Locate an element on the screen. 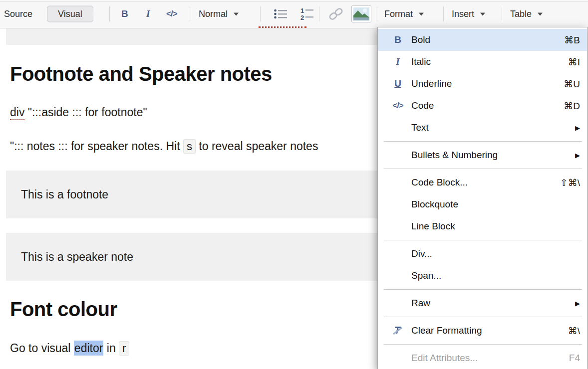 The width and height of the screenshot is (588, 369). insert-menu-button: Insert is located at coordinates (468, 14).